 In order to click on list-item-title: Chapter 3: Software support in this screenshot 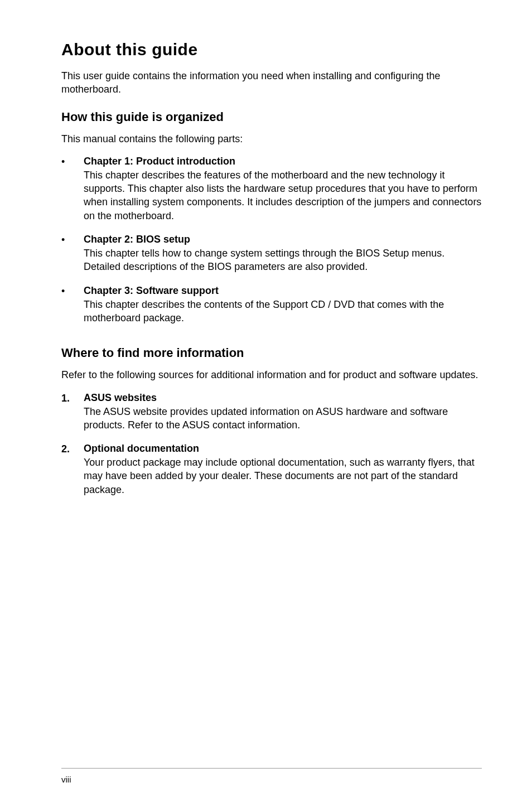, I will do `click(283, 291)`.